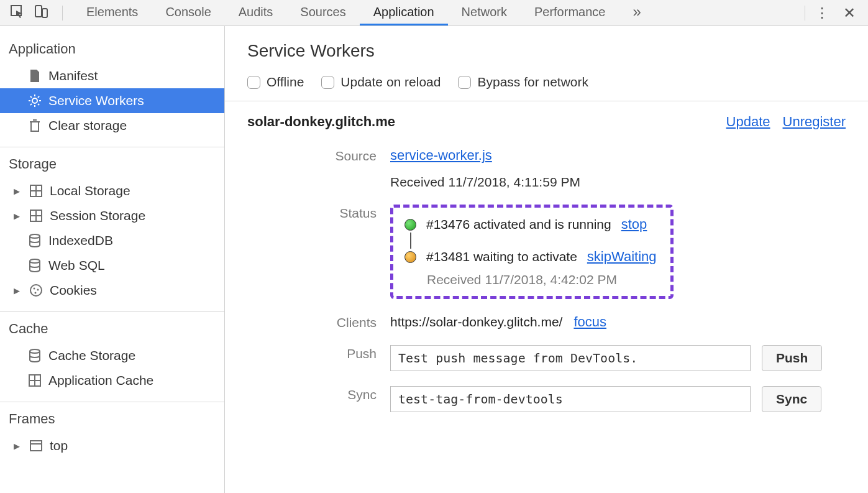 The height and width of the screenshot is (493, 868). Describe the element at coordinates (112, 356) in the screenshot. I see `sidebar-item-cache-storage: Cache Storage` at that location.